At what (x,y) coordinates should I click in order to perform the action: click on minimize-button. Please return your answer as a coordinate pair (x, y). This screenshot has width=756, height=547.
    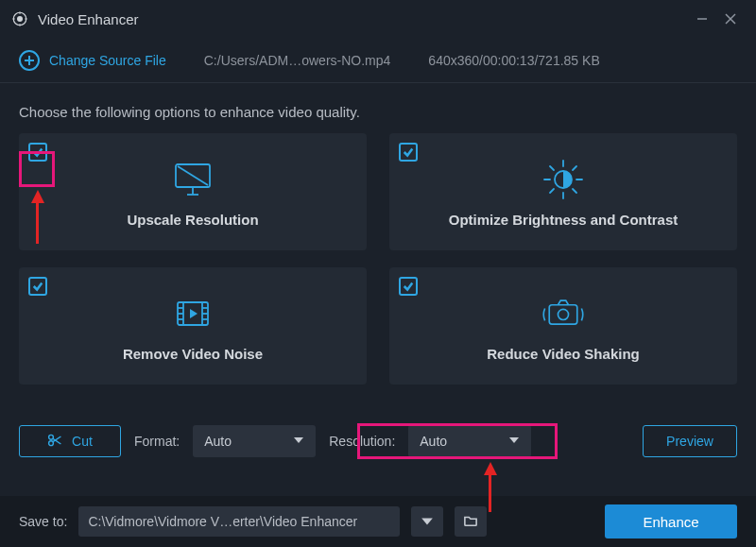
    Looking at the image, I should click on (702, 19).